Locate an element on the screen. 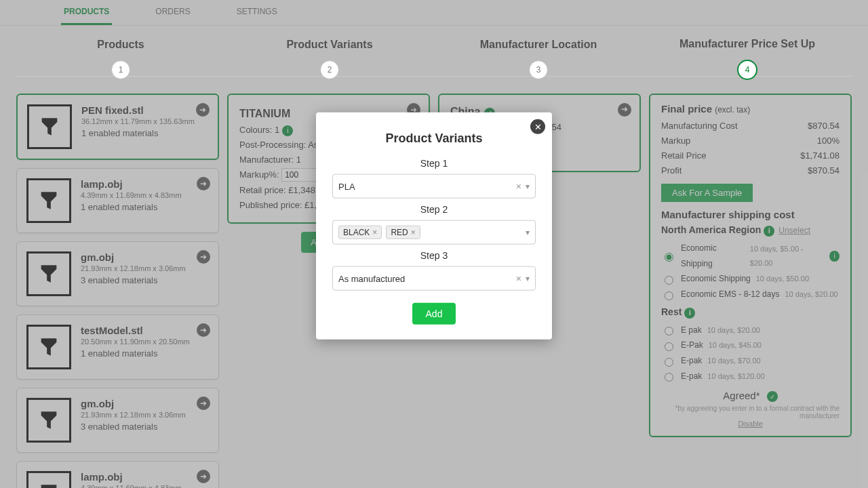 This screenshot has height=488, width=868. step-circle-4: 4 is located at coordinates (747, 70).